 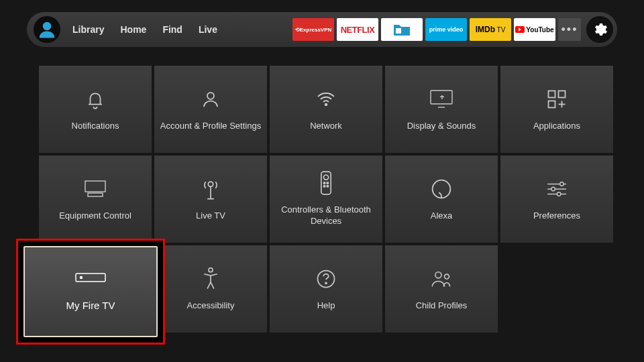 What do you see at coordinates (402, 29) in the screenshot?
I see `app-es-file-explorer` at bounding box center [402, 29].